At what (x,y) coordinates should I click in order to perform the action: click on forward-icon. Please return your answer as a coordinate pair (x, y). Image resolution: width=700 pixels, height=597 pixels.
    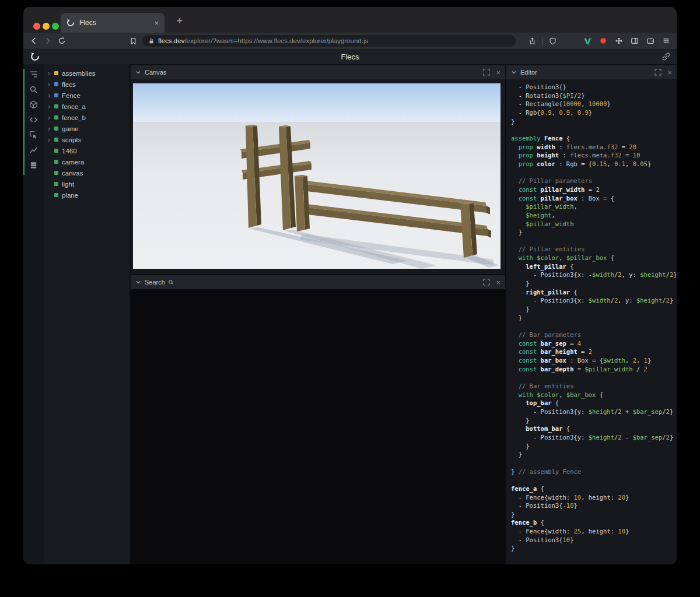
    Looking at the image, I should click on (48, 41).